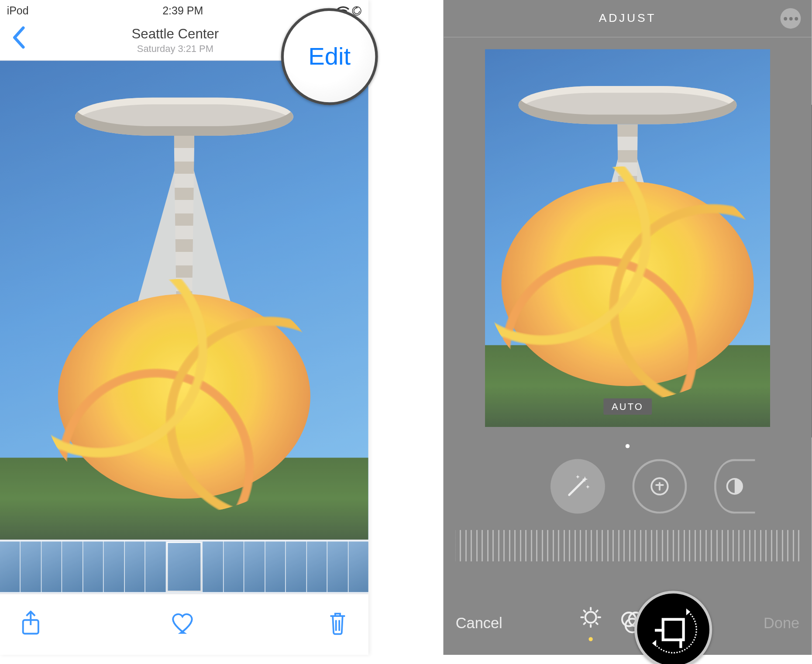 This screenshot has height=664, width=812. I want to click on nav-title: Seattle Center, so click(175, 33).